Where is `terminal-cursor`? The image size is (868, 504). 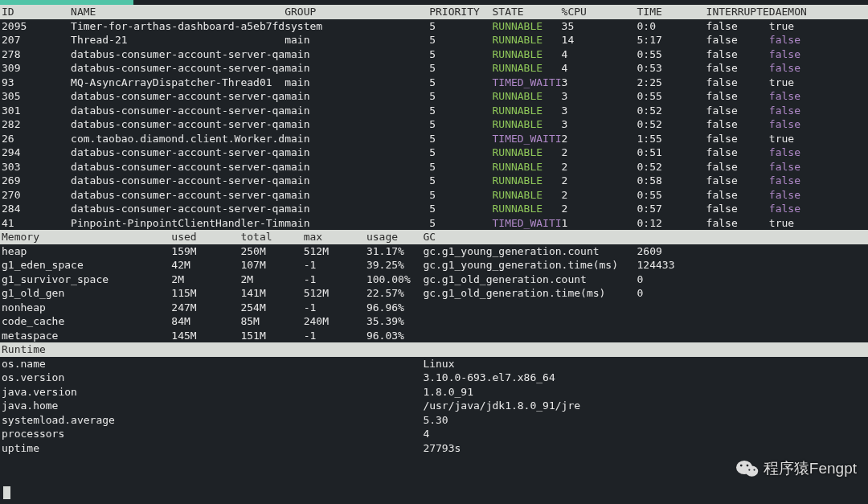
terminal-cursor is located at coordinates (6, 493).